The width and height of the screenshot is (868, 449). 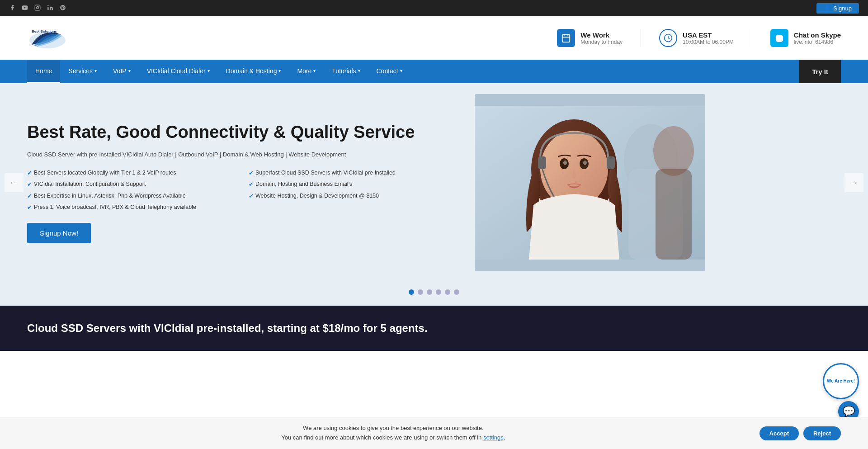 I want to click on contact-dropdown-arrow: ▾, so click(x=401, y=71).